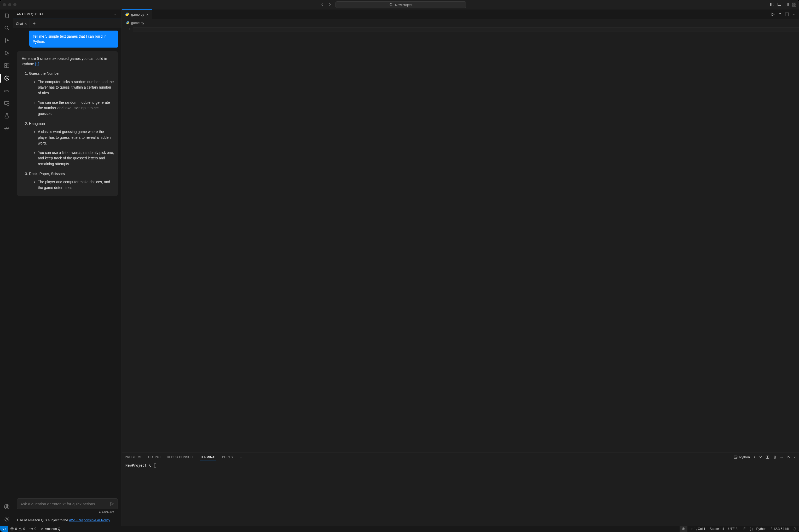 This screenshot has width=799, height=532. I want to click on game-name: Rock, Paper, Scissors, so click(47, 174).